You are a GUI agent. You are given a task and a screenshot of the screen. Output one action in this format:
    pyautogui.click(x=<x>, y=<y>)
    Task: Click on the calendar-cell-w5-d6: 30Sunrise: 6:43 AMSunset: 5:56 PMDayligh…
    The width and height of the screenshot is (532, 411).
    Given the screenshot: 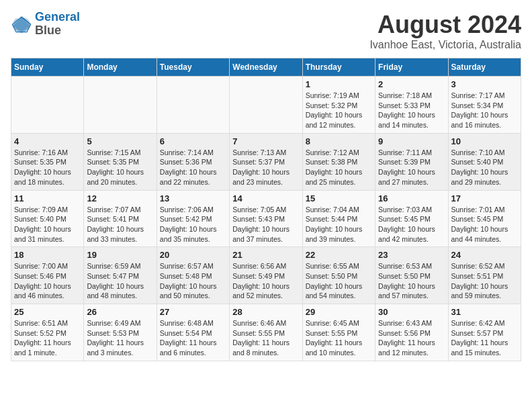 What is the action you would take?
    pyautogui.click(x=412, y=333)
    